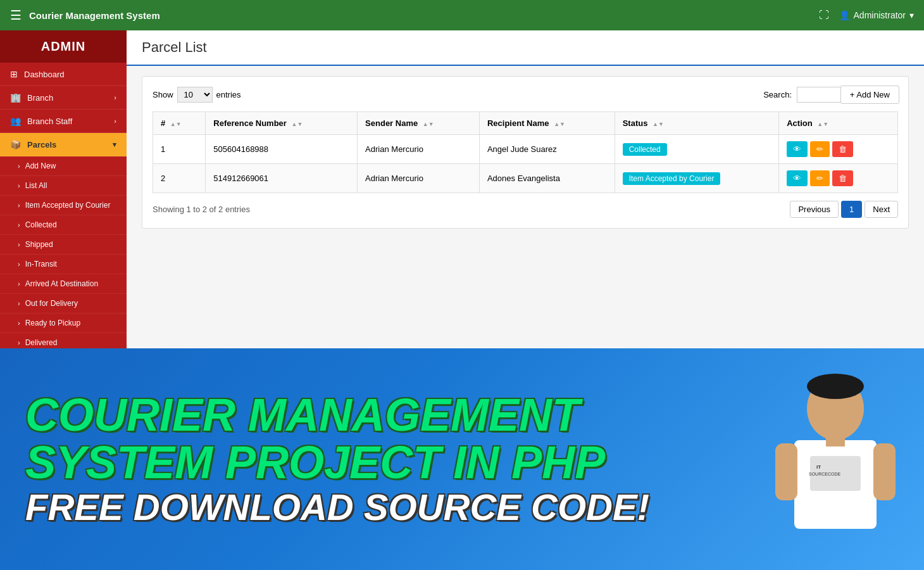  What do you see at coordinates (63, 284) in the screenshot?
I see `sidebar-sub-arrived: › Arrived At Destination` at bounding box center [63, 284].